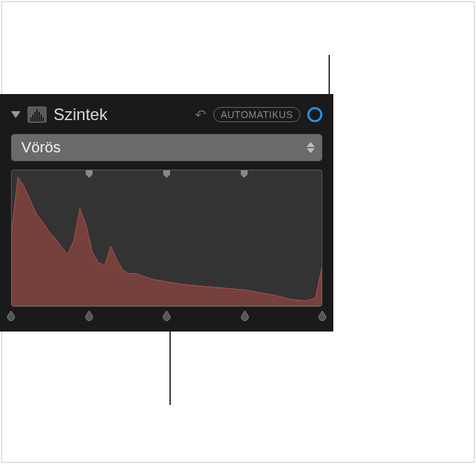  Describe the element at coordinates (257, 115) in the screenshot. I see `auto-button: AUTOMATIKUS` at that location.